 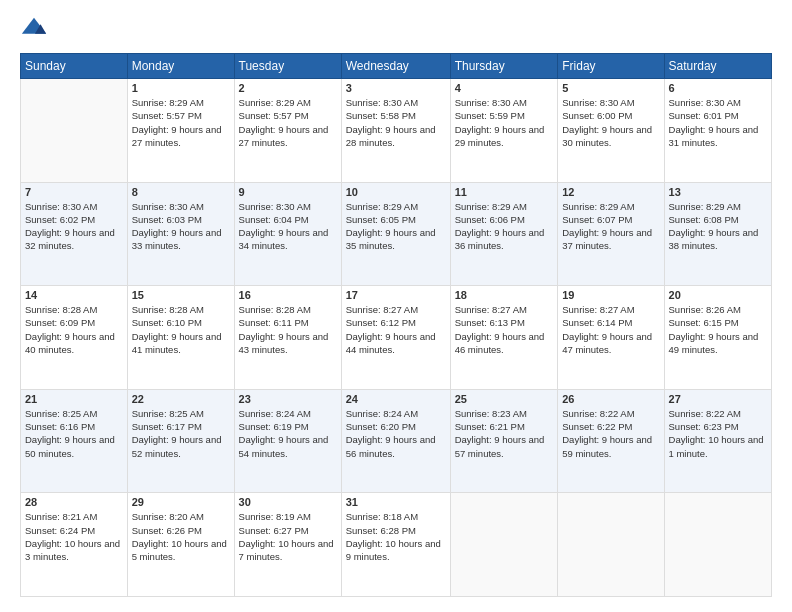 I want to click on day-info: Sunrise: 8:24 AMSunset: 6:19 PMDaylight:…, so click(x=288, y=434).